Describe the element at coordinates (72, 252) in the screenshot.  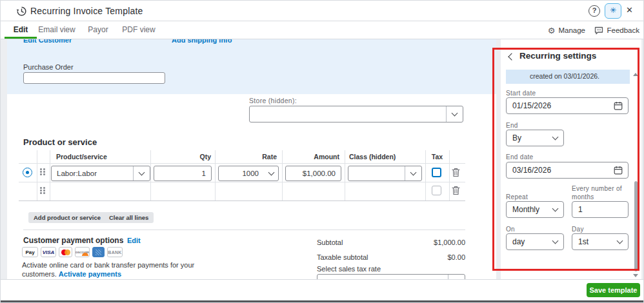
I see `payment-methods: Pay VISA DISCOVER BANK` at that location.